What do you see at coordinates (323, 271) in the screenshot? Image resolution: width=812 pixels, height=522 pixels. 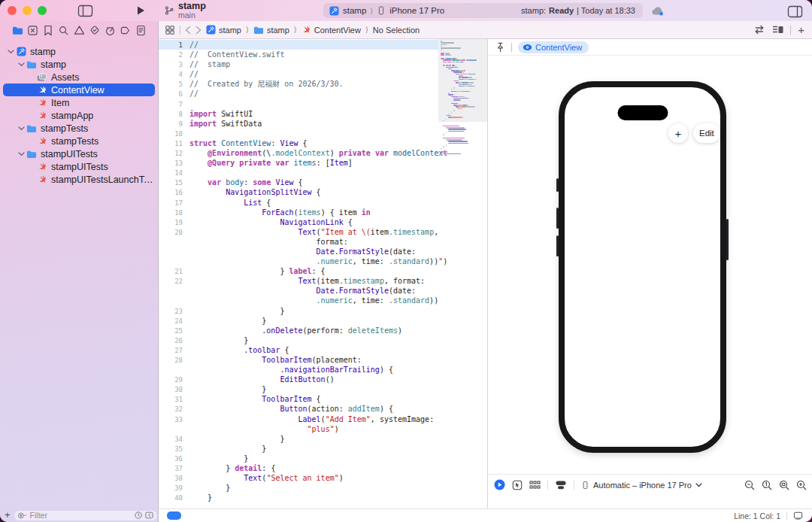 I see `code-line-21: 21 } label: {` at bounding box center [323, 271].